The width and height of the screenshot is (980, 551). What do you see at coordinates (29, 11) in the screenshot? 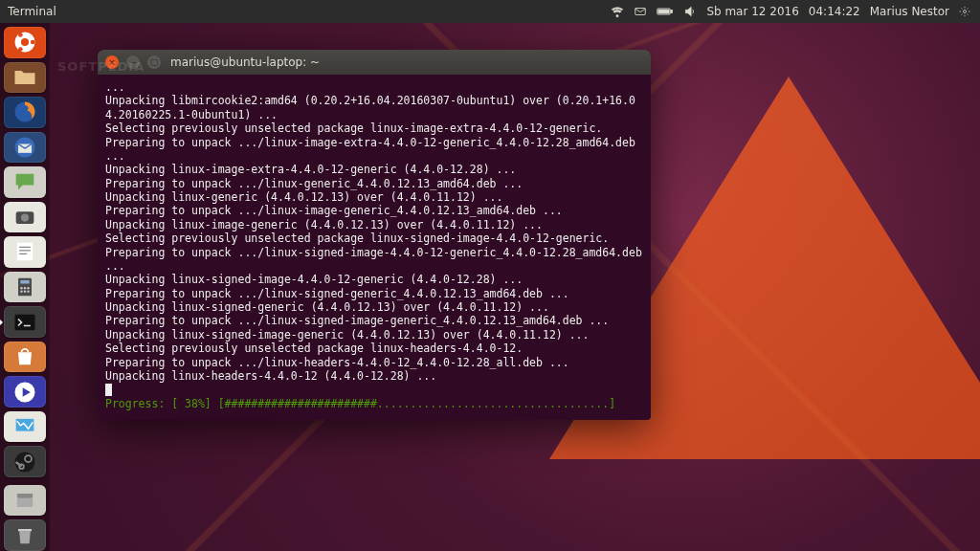
I see `active-app-name: Terminal` at bounding box center [29, 11].